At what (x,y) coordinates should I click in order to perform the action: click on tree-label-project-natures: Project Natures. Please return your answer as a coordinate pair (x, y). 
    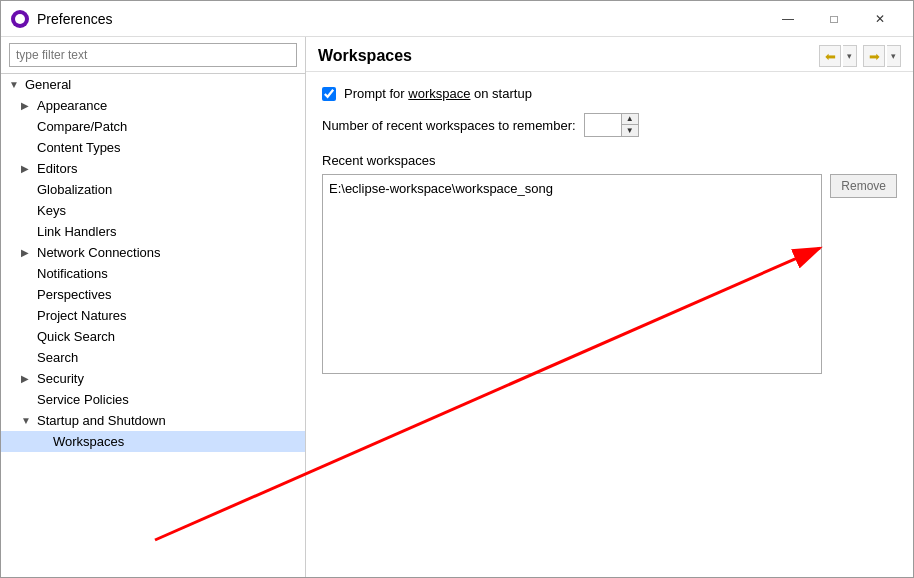
    Looking at the image, I should click on (82, 316).